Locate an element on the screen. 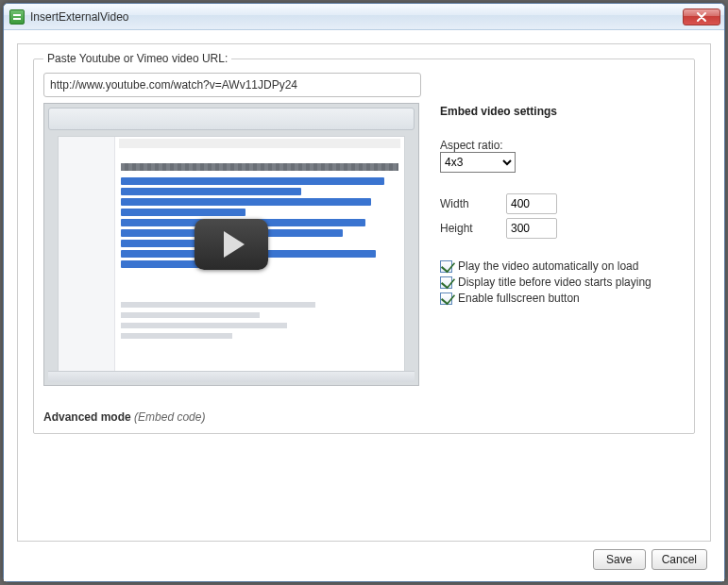  fullscreen-label: Enable fullscreen button is located at coordinates (519, 298).